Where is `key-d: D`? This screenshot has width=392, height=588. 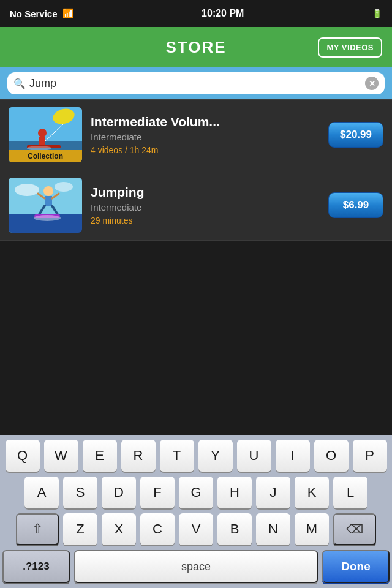 key-d: D is located at coordinates (119, 492).